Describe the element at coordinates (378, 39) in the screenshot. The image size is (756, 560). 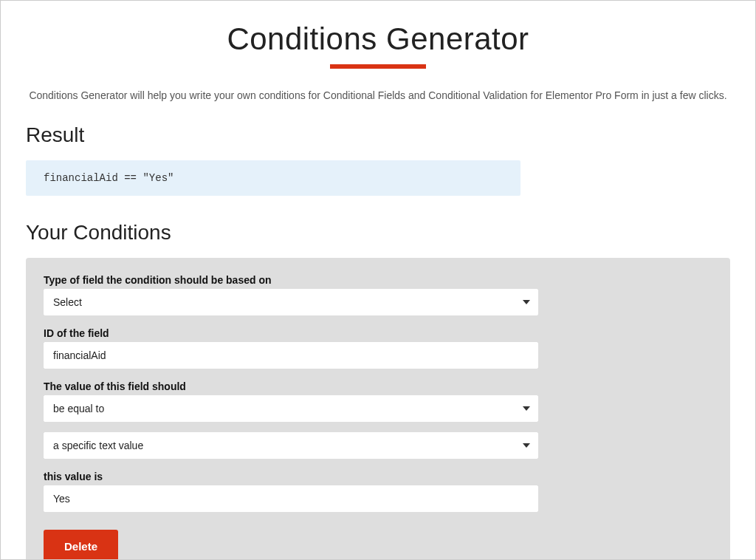
I see `page-title: Conditions Generator` at that location.